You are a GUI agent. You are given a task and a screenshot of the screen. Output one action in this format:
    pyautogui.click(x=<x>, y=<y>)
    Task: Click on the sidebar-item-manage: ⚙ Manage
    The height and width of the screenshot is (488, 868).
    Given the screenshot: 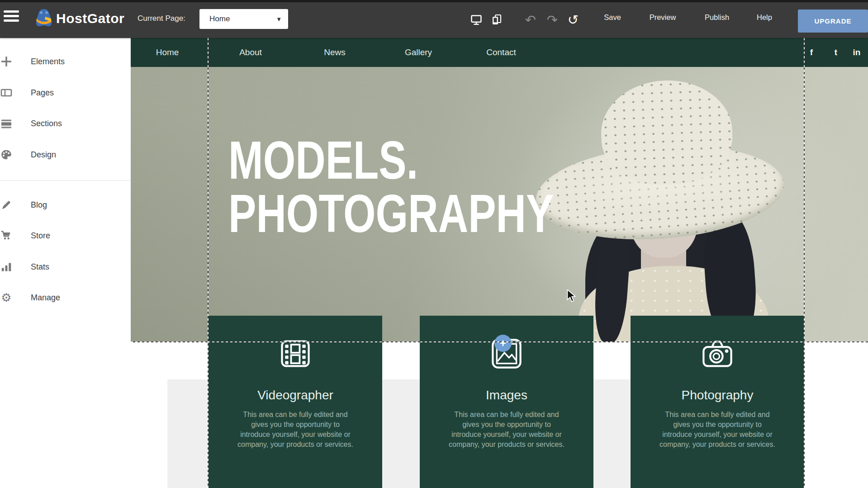 What is the action you would take?
    pyautogui.click(x=65, y=298)
    